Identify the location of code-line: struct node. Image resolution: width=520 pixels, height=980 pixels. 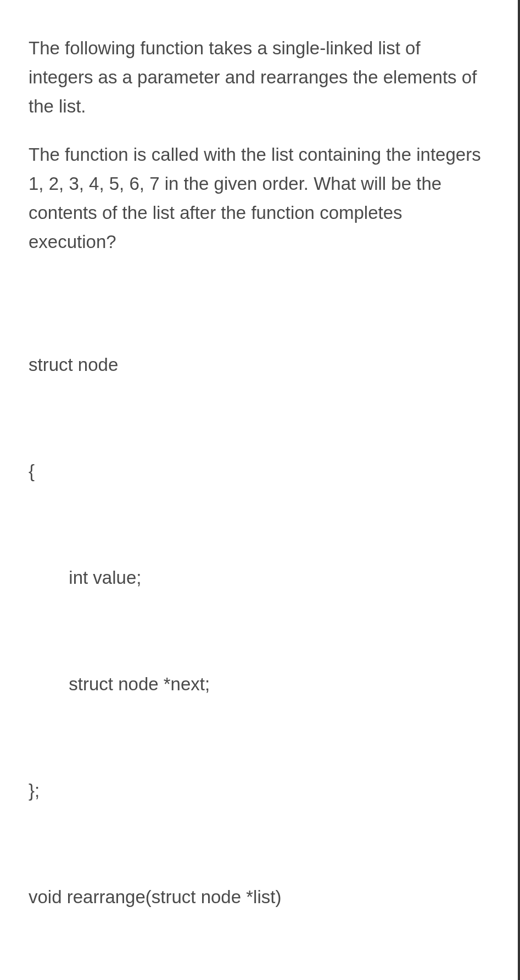
(259, 365).